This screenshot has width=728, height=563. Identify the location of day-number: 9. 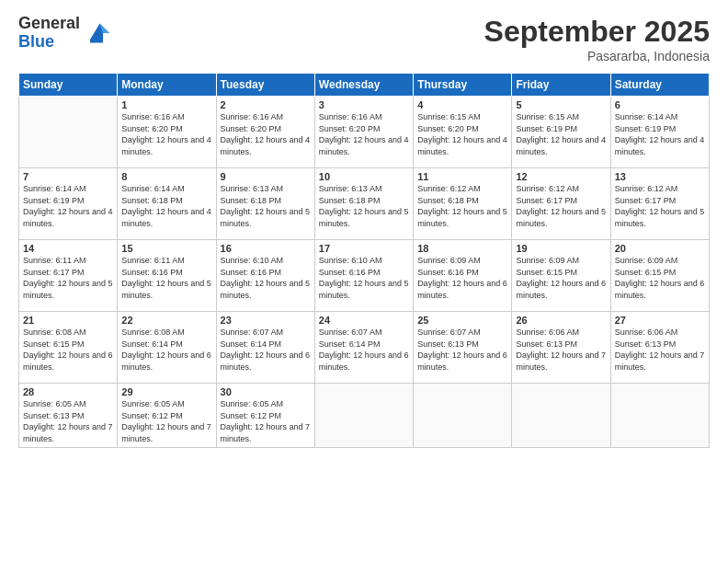
(266, 177).